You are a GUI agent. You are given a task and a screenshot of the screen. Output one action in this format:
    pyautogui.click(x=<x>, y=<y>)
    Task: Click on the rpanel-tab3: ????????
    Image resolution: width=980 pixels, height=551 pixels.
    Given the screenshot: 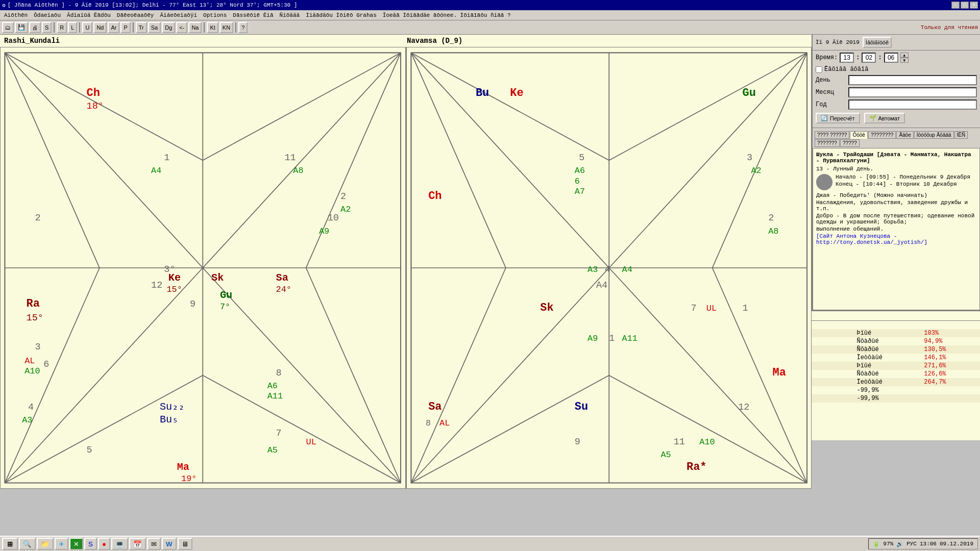 What is the action you would take?
    pyautogui.click(x=882, y=135)
    